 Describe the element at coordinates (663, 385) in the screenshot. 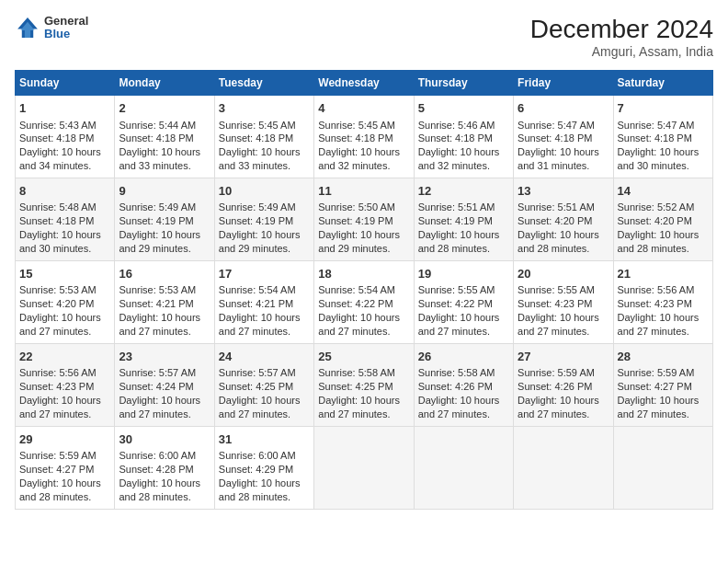

I see `calendar-cell: 28Sunrise: 5:59 AMSunset: 4:27 PMDayligh…` at that location.